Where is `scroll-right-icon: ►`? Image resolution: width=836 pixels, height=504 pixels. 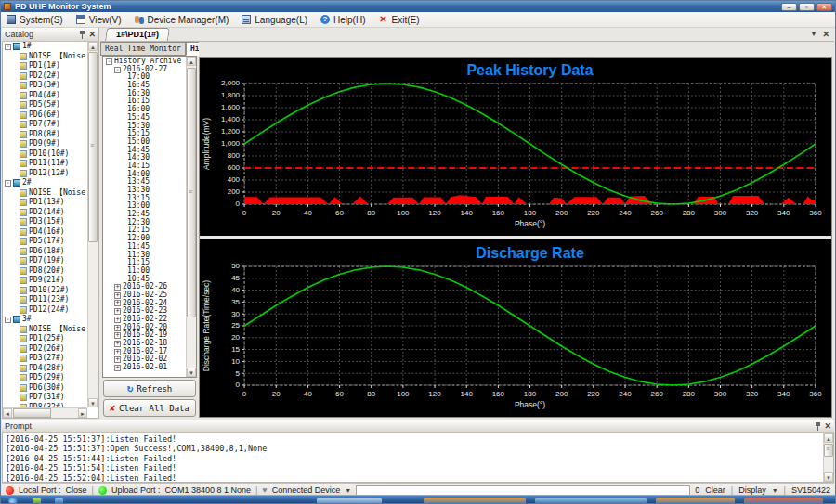 scroll-right-icon: ► is located at coordinates (83, 413).